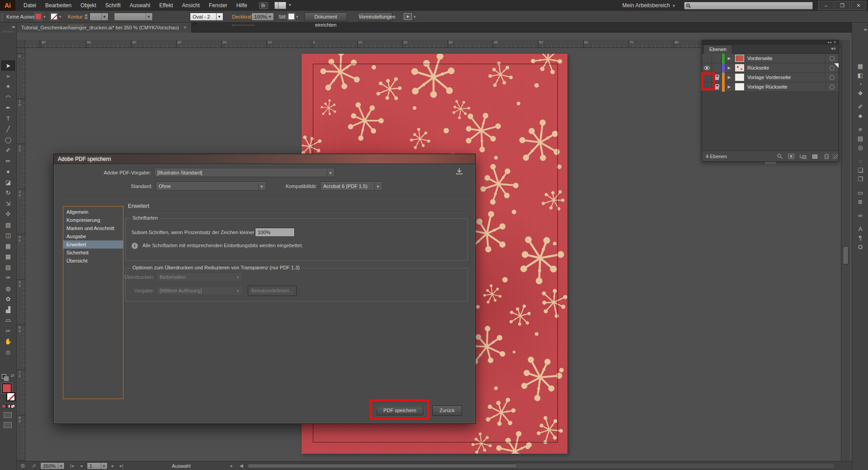  Describe the element at coordinates (8, 129) in the screenshot. I see `line-segment-tool: ╱` at that location.